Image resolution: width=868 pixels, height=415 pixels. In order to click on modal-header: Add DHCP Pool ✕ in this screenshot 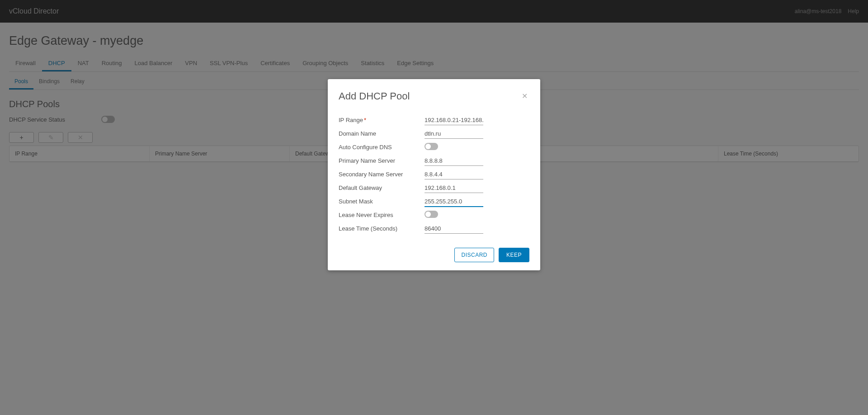, I will do `click(434, 96)`.